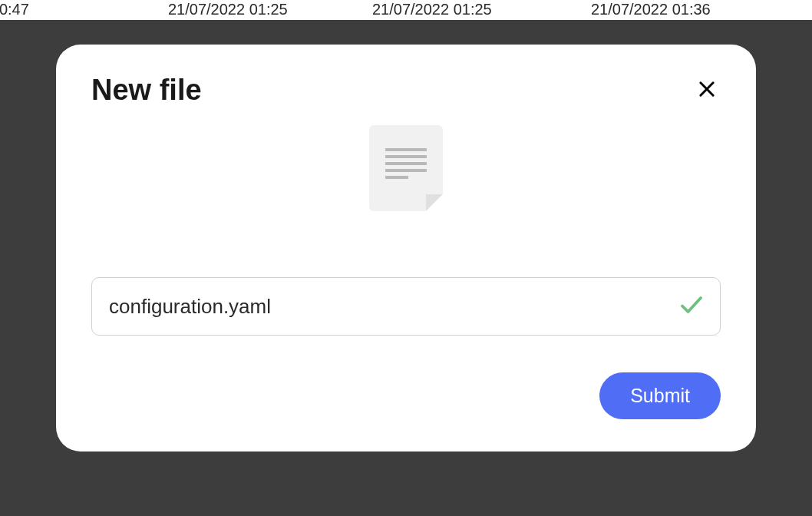  I want to click on submit-button: Submit, so click(660, 396).